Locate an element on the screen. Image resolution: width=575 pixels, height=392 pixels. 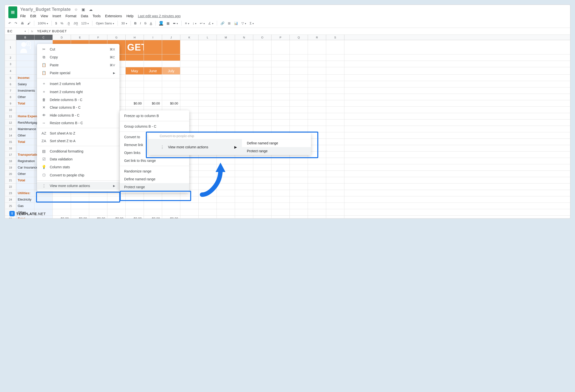
menu-resize-cols: ↔Resize columns B - C is located at coordinates (78, 123).